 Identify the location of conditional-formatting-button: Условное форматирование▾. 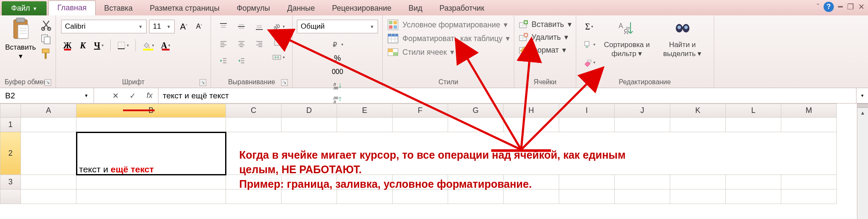
(449, 25).